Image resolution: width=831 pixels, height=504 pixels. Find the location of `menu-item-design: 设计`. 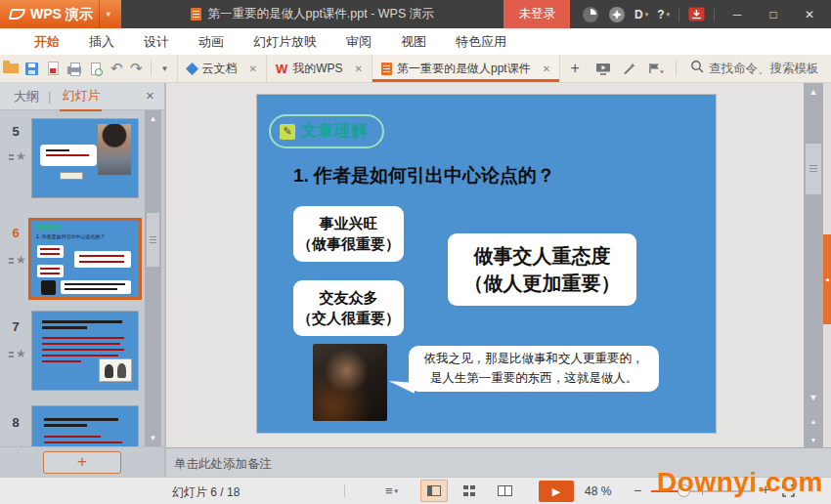

menu-item-design: 设计 is located at coordinates (156, 42).